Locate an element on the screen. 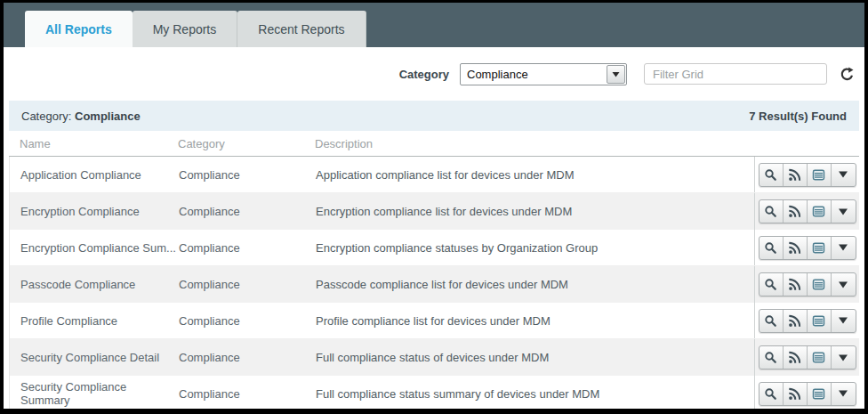 This screenshot has width=868, height=414. report-name: Encryption Compliance Sum... is located at coordinates (94, 248).